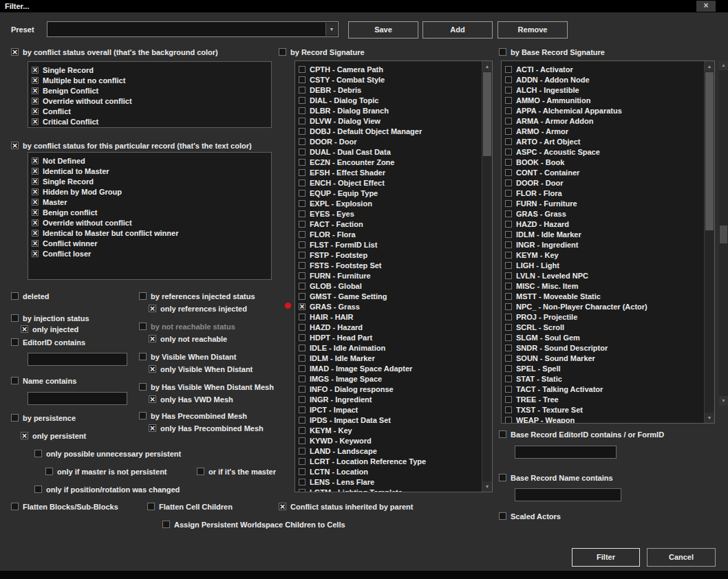 This screenshot has width=728, height=579. What do you see at coordinates (394, 110) in the screenshot?
I see `list-item: DLBR - Dialog Branch` at bounding box center [394, 110].